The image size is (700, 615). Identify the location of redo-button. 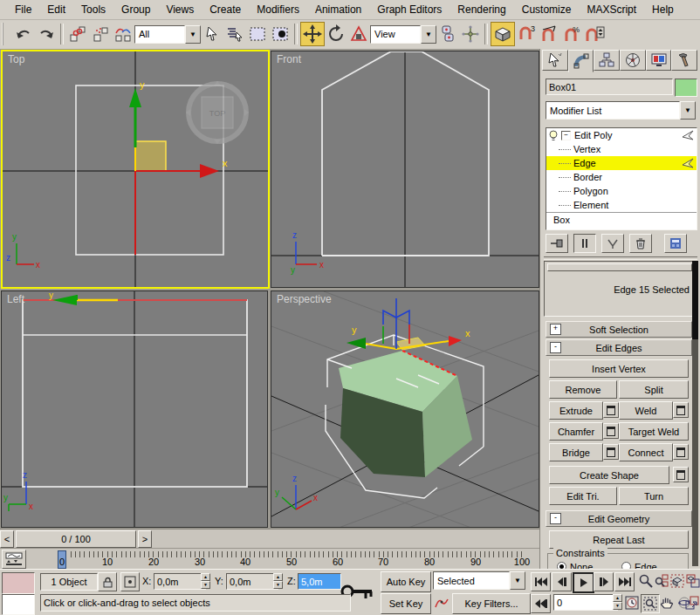
(46, 34).